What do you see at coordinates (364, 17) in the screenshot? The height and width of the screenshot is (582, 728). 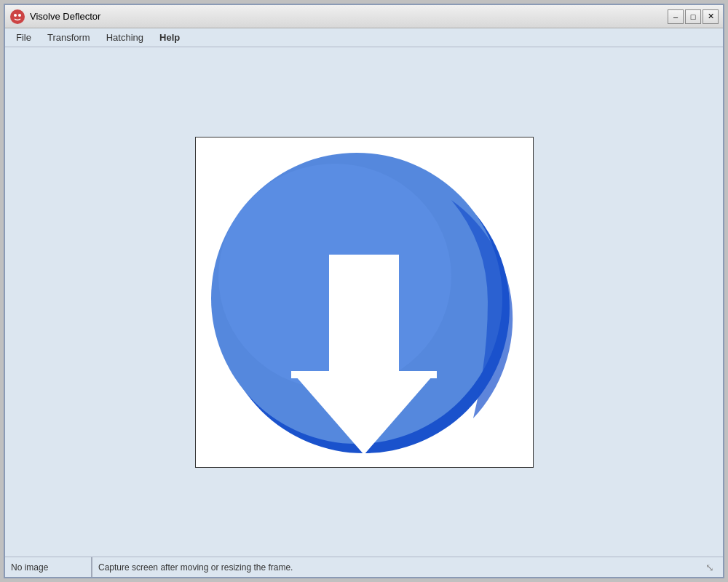 I see `title-bar: Visolve Deflector – □ ✕` at bounding box center [364, 17].